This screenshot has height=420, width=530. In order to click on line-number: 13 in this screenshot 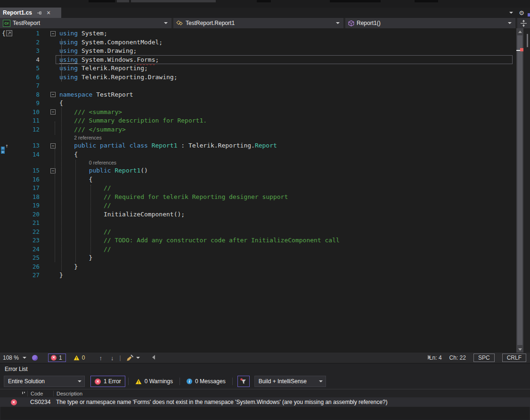, I will do `click(25, 146)`.